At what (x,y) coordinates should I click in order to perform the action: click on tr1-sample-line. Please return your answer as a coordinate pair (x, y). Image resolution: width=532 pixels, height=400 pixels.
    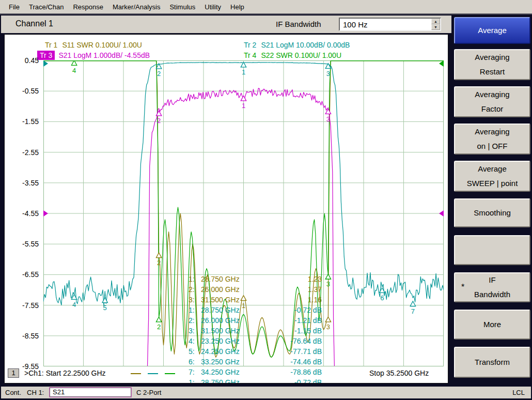
    Looking at the image, I should click on (136, 374).